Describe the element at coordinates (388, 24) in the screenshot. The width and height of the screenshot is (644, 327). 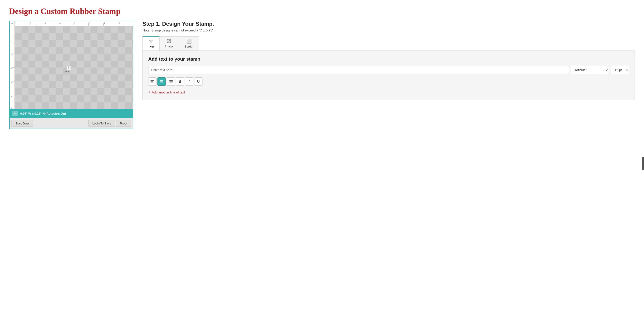
I see `step-title: Step 1. Design Your Stamp.` at that location.